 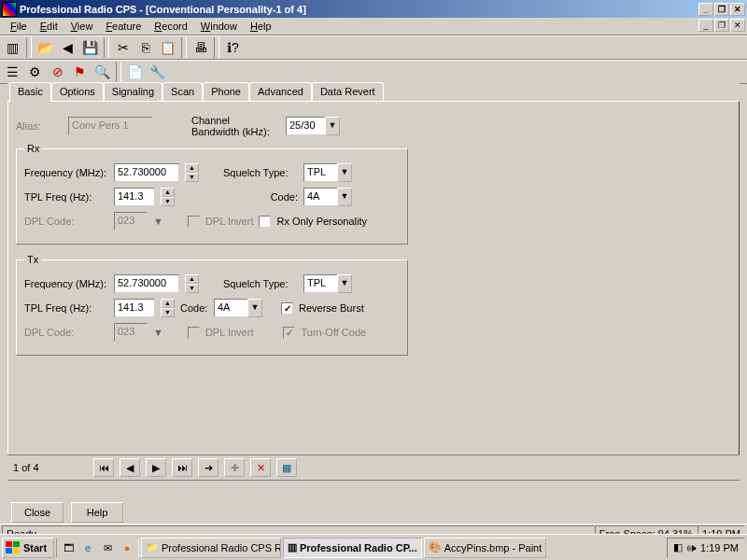 I want to click on folder-icon: 📁, so click(x=152, y=547).